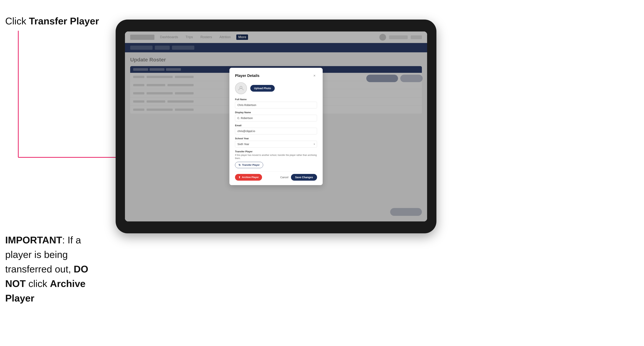  Describe the element at coordinates (276, 144) in the screenshot. I see `school-year-select: First Year Second Year Third Year Fourth…` at that location.